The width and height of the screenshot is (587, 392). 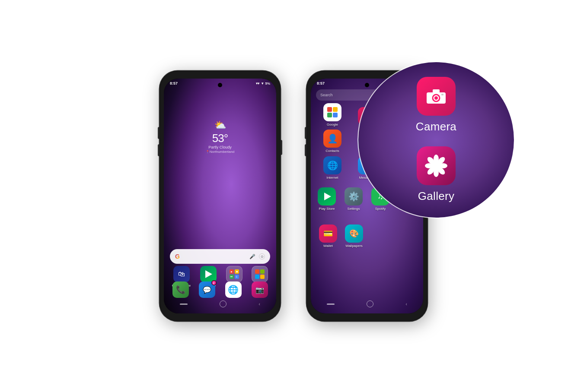 I want to click on zoom-gallery-item: Gallery, so click(x=436, y=174).